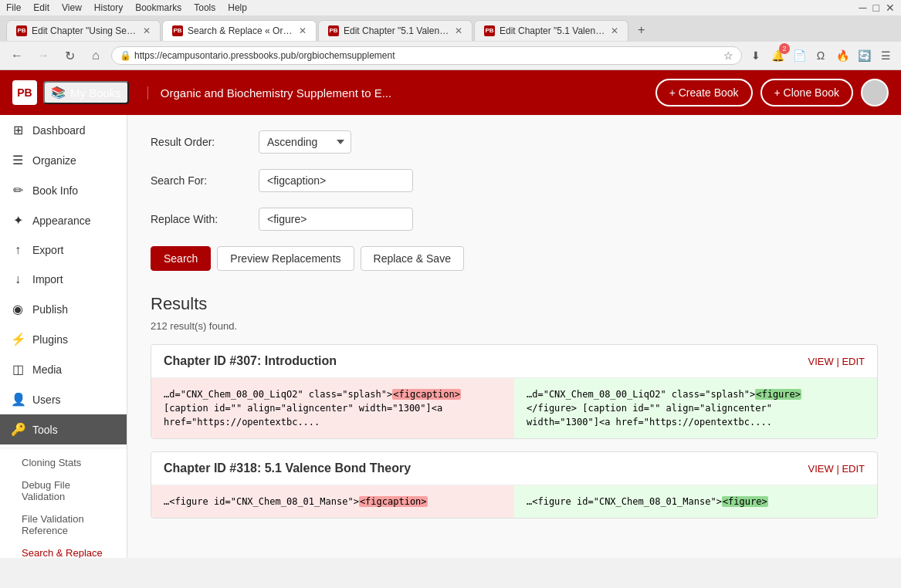 The width and height of the screenshot is (901, 588). I want to click on my-books-button: 📚 My Books, so click(86, 93).